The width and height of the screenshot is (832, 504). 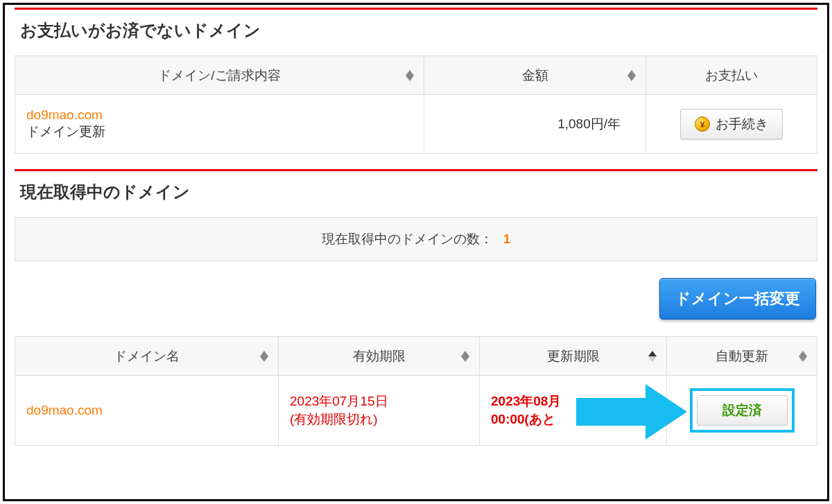 I want to click on col-header-payment: お支払い, so click(x=732, y=76).